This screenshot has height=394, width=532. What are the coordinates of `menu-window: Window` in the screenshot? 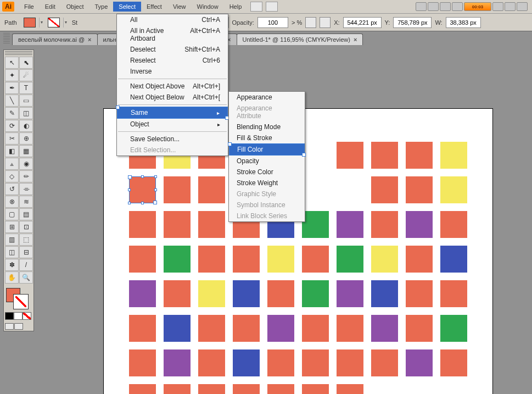 It's located at (208, 7).